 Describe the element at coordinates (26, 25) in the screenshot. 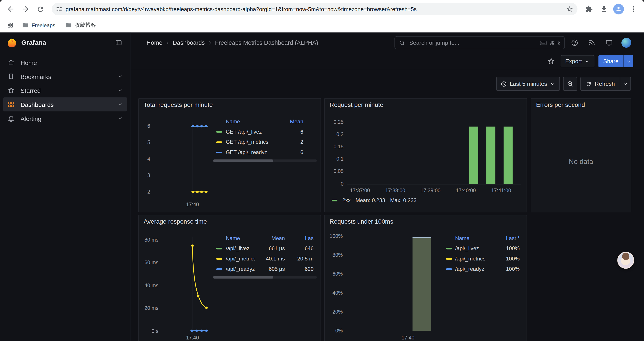

I see `folder-icon` at that location.